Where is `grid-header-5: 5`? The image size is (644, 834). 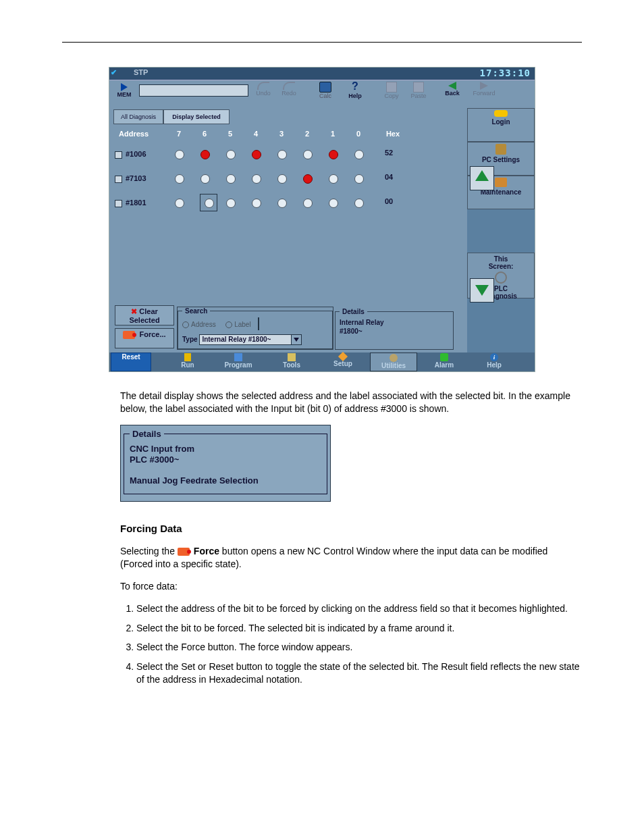 grid-header-5: 5 is located at coordinates (230, 134).